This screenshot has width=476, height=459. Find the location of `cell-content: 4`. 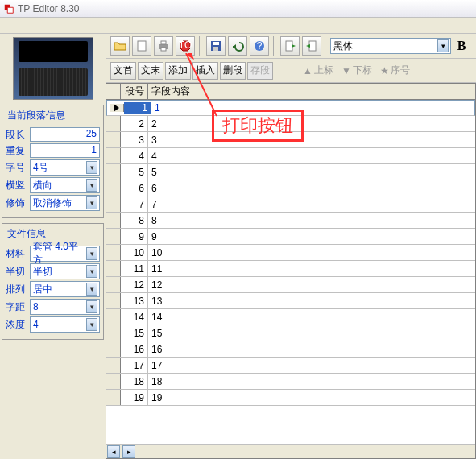

cell-content: 4 is located at coordinates (312, 156).